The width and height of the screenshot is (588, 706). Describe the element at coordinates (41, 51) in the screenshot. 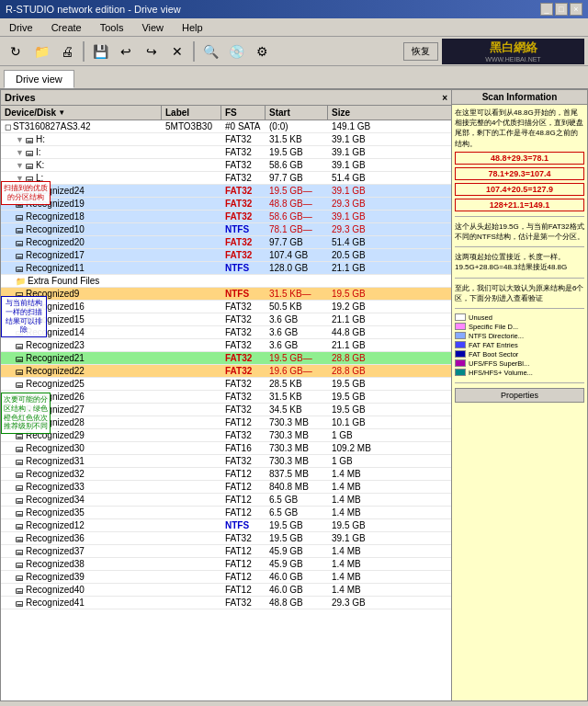

I see `open-button: 📁` at that location.